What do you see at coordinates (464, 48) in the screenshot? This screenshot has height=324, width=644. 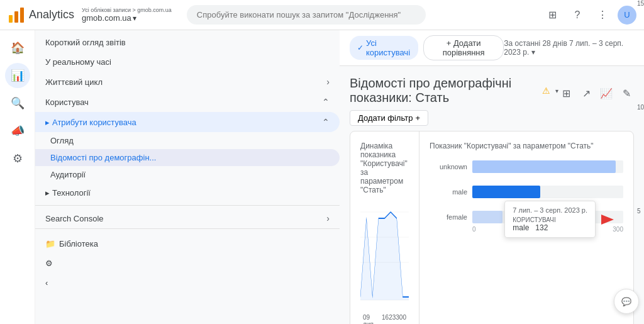 I see `add-comparison-button: + Додати порівняння` at bounding box center [464, 48].